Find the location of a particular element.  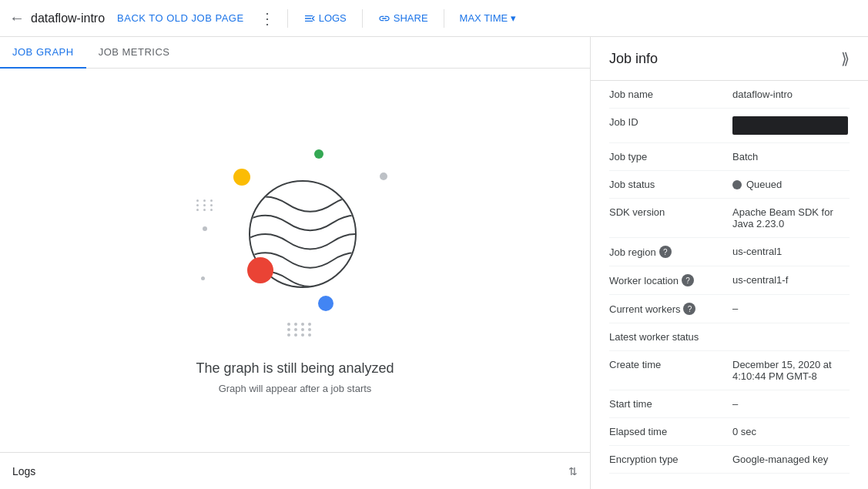

info-value: us-central1-f is located at coordinates (791, 280).